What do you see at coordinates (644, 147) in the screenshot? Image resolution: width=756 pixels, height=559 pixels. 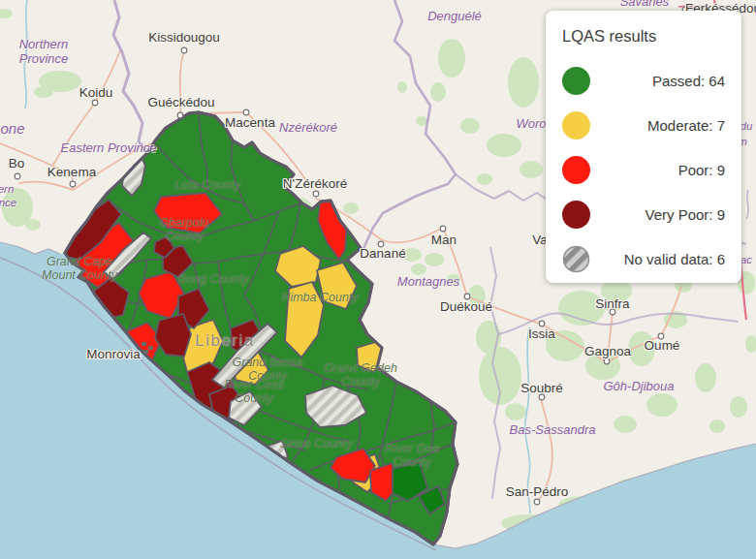 I see `lqas-legend: LQAS results Passed: 64 Moderate: 7 Poor…` at bounding box center [644, 147].